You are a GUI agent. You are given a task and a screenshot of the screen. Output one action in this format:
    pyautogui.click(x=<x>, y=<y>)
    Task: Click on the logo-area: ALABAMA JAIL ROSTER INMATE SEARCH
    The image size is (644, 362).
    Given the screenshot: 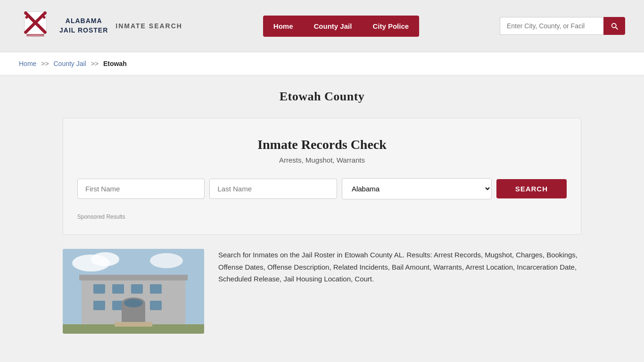 What is the action you would take?
    pyautogui.click(x=101, y=26)
    